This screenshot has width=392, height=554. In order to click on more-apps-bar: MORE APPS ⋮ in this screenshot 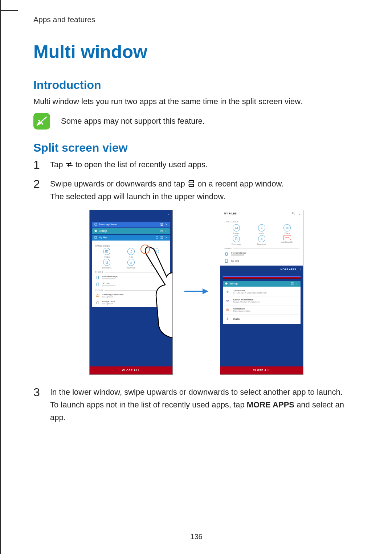, I will do `click(262, 270)`.